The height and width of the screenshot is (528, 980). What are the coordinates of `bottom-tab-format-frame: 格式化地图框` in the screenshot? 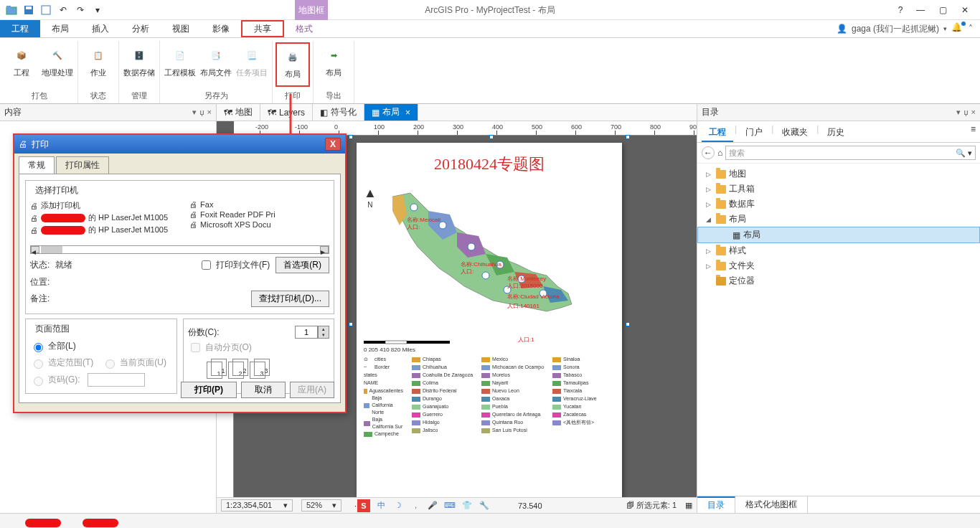 It's located at (772, 505).